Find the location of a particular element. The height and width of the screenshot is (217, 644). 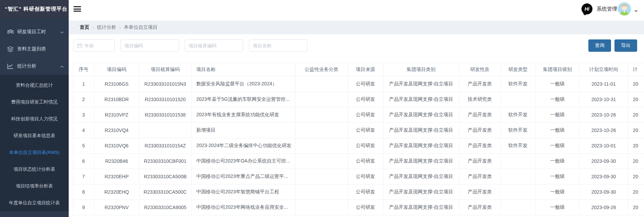

cell-8-7: 产品开发类 is located at coordinates (480, 207).